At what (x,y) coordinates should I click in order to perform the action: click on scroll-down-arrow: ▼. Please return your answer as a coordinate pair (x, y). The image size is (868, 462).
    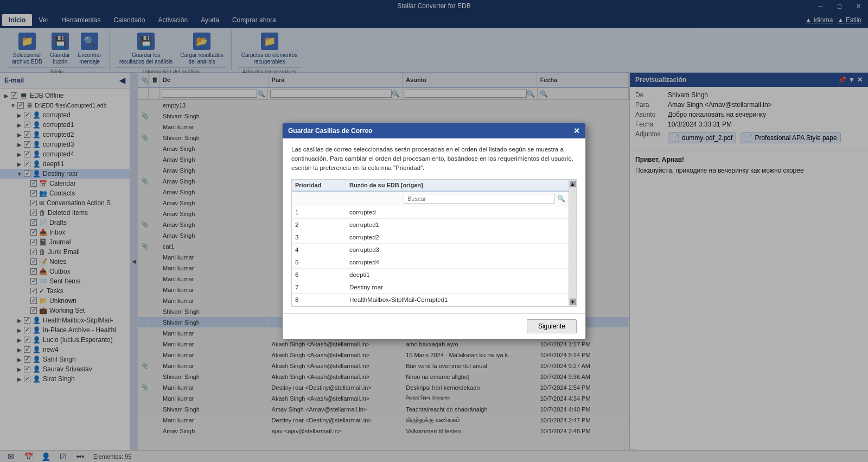
    Looking at the image, I should click on (573, 302).